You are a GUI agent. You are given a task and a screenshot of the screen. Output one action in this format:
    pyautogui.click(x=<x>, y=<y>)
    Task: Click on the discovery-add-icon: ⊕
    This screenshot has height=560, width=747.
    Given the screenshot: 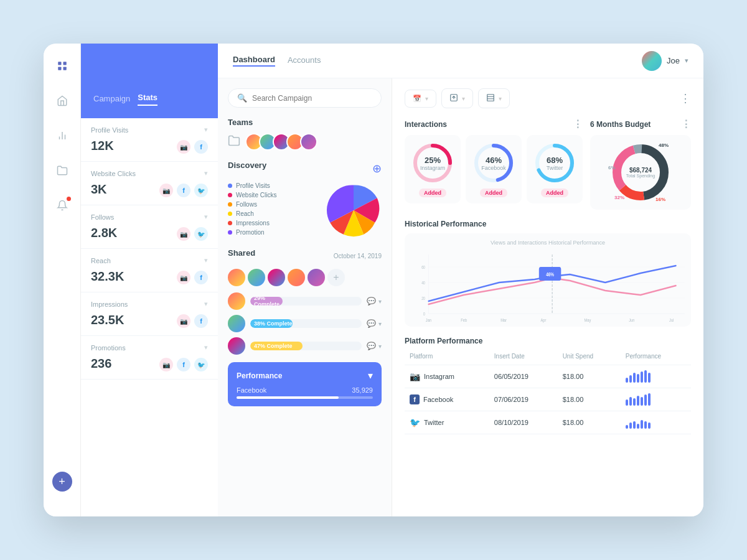 What is the action you would take?
    pyautogui.click(x=377, y=169)
    